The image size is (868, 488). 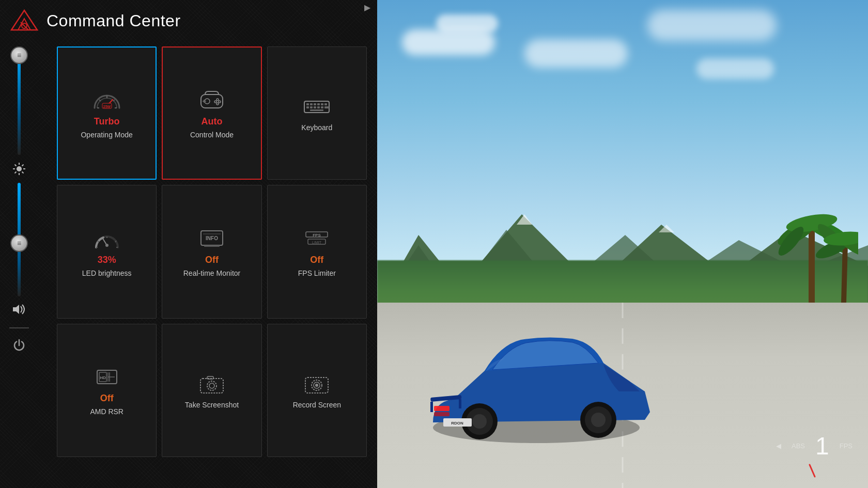 What do you see at coordinates (107, 239) in the screenshot?
I see `led-gauge-icon` at bounding box center [107, 239].